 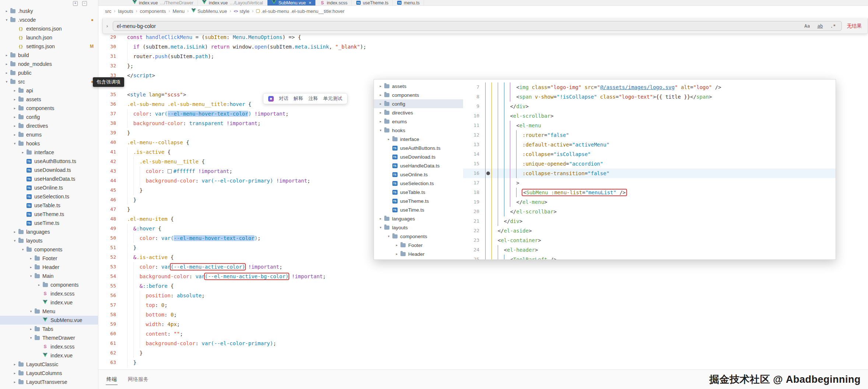 What do you see at coordinates (483, 56) in the screenshot?
I see `code-line-31: 31router.push(subItem.path);` at bounding box center [483, 56].